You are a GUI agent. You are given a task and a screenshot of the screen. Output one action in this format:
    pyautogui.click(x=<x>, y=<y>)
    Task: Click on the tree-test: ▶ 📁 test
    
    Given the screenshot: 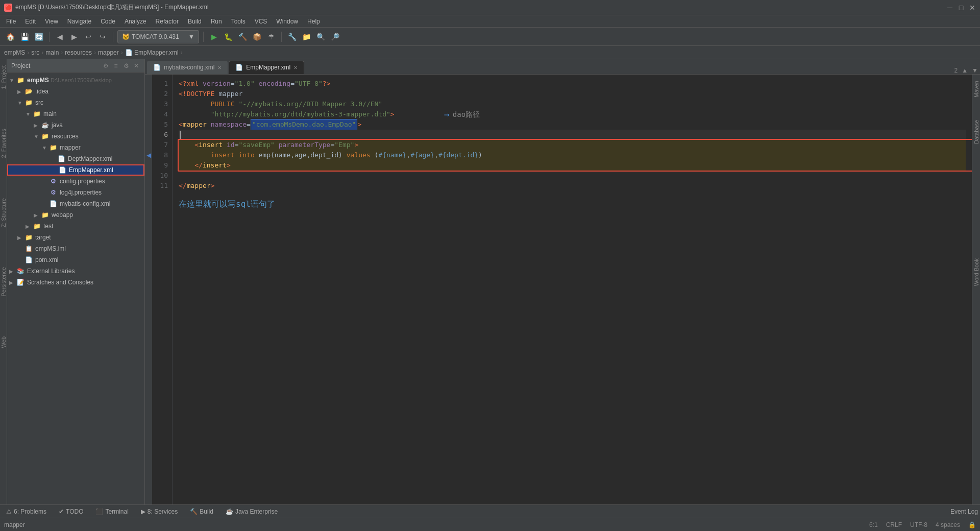 What is the action you would take?
    pyautogui.click(x=76, y=226)
    